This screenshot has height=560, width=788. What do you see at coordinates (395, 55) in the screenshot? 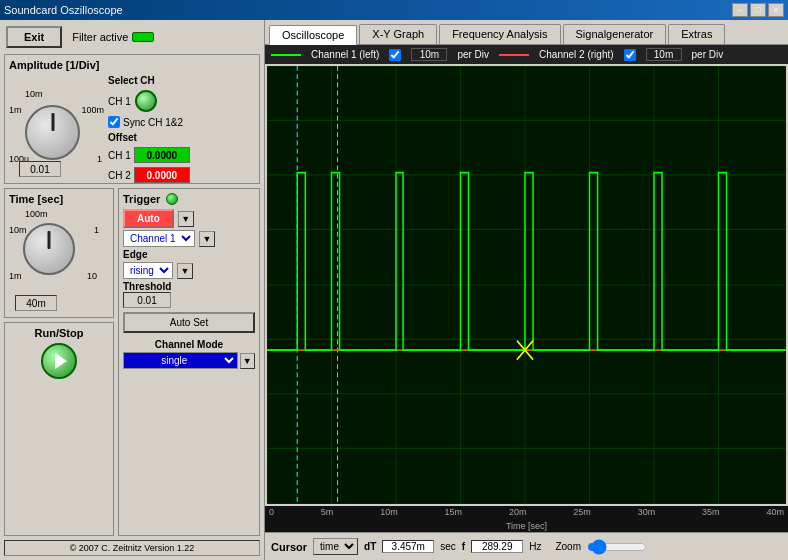
I see `ch1-visible-checkbox` at bounding box center [395, 55].